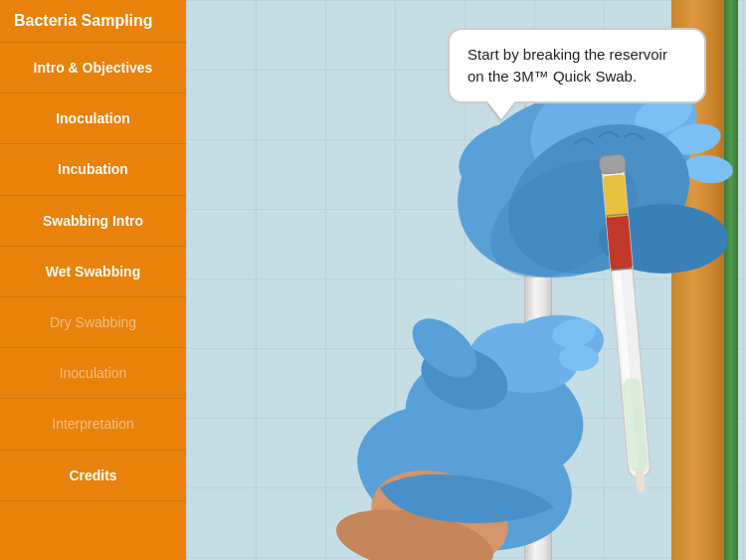 This screenshot has width=746, height=560. I want to click on sidebar-item-interpretation: Interpretation, so click(93, 424).